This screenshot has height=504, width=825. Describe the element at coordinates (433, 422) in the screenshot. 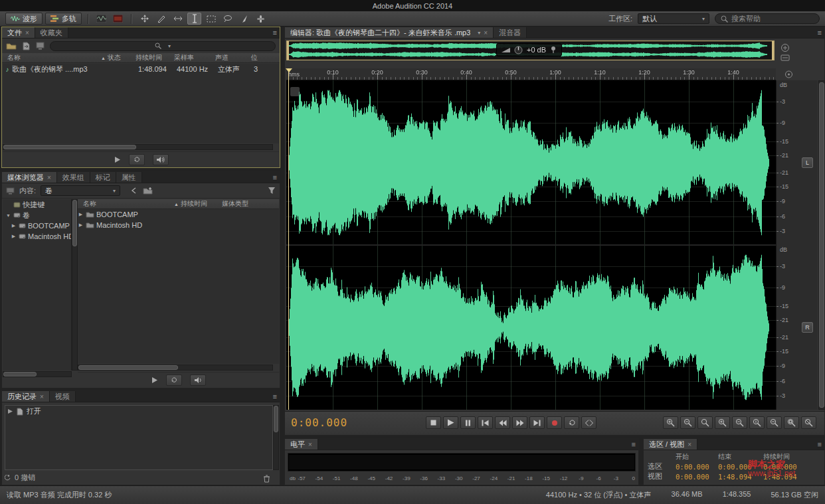

I see `stop-button` at that location.